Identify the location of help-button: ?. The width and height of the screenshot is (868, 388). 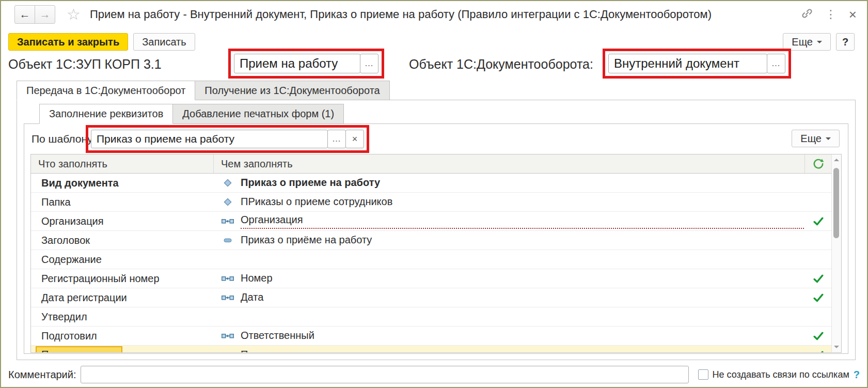
(845, 42).